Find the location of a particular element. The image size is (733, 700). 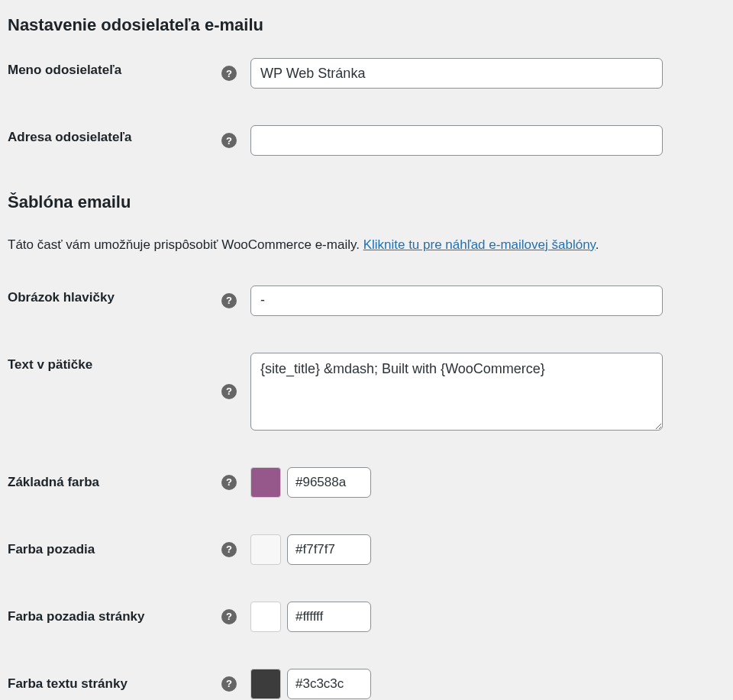

footer-text-label: Text v pätičke is located at coordinates (50, 365).